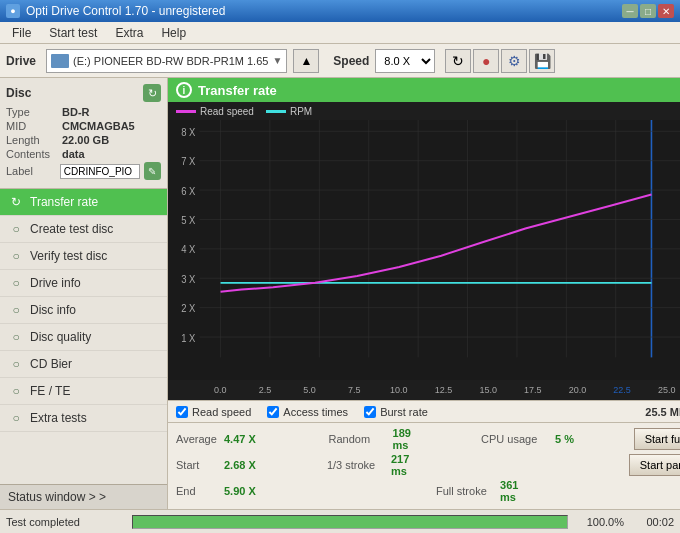 The height and width of the screenshot is (533, 680). Describe the element at coordinates (84, 140) in the screenshot. I see `disc-length-row: Length 22.00 GB` at that location.